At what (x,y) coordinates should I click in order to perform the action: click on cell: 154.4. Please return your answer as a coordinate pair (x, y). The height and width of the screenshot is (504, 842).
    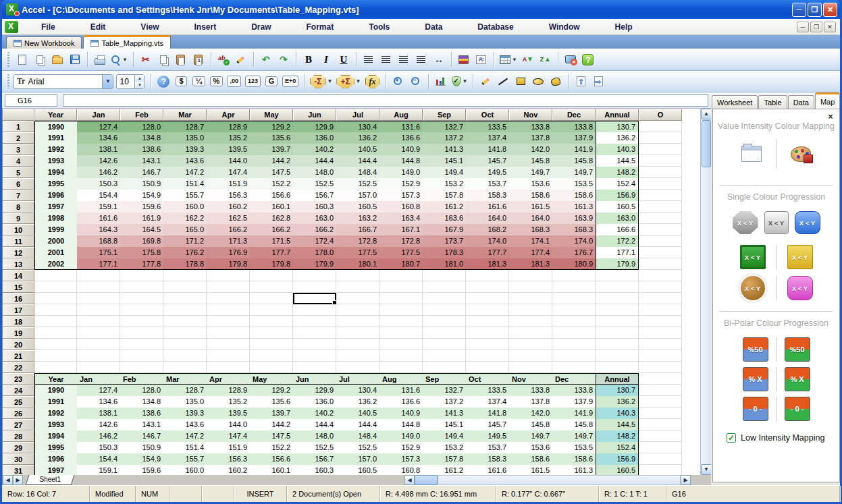
    Looking at the image, I should click on (99, 459).